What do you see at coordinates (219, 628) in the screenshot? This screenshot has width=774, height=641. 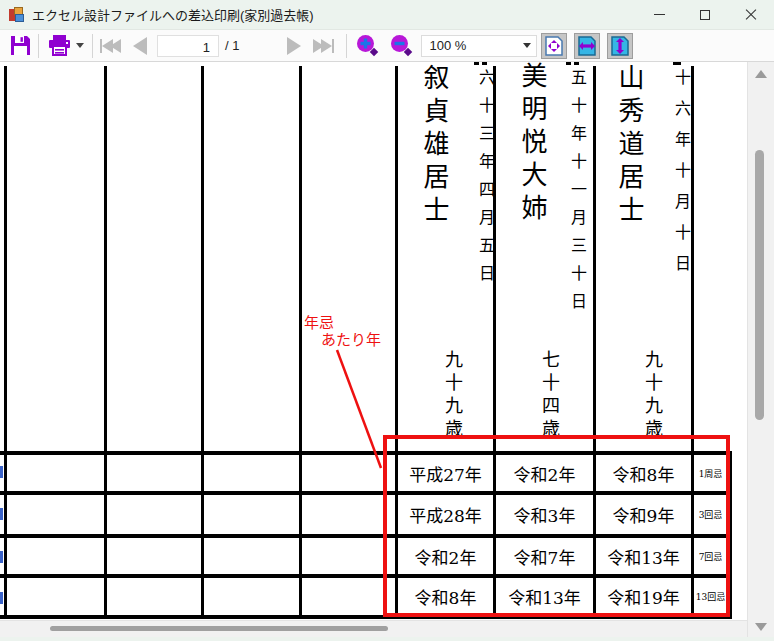 I see `horizontal-scrollbar-thumb` at bounding box center [219, 628].